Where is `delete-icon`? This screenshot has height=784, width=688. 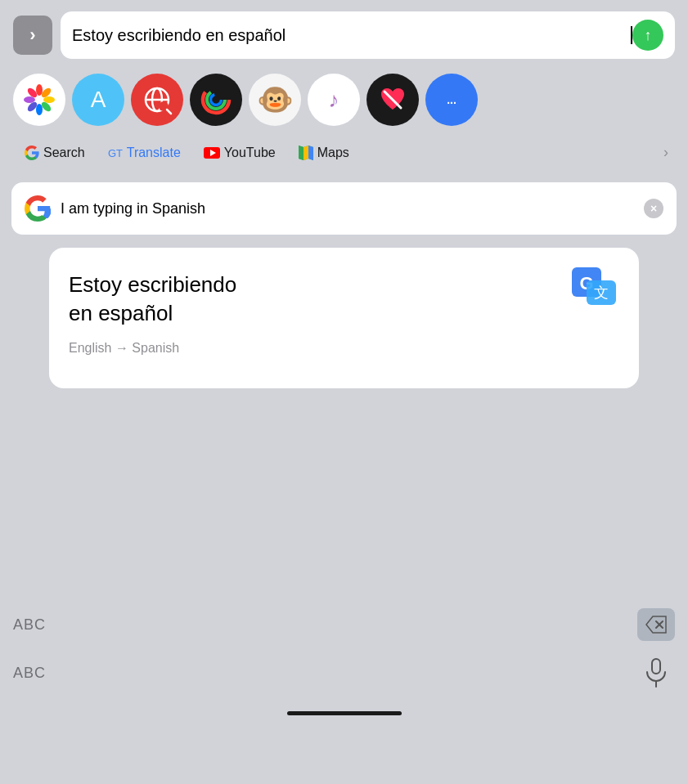 delete-icon is located at coordinates (656, 625).